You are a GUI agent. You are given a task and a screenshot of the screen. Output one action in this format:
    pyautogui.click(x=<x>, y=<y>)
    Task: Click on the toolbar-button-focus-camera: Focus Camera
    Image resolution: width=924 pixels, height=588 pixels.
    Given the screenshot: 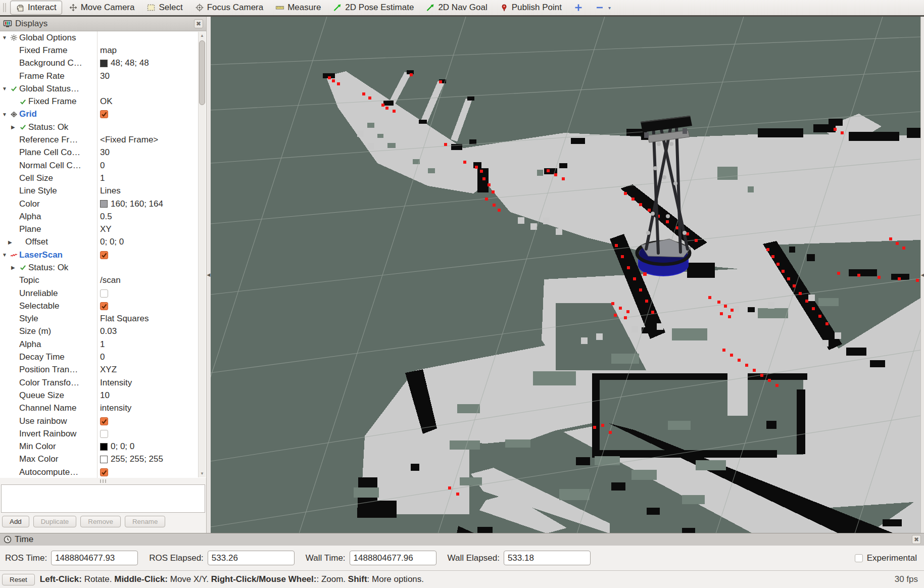 What is the action you would take?
    pyautogui.click(x=229, y=8)
    